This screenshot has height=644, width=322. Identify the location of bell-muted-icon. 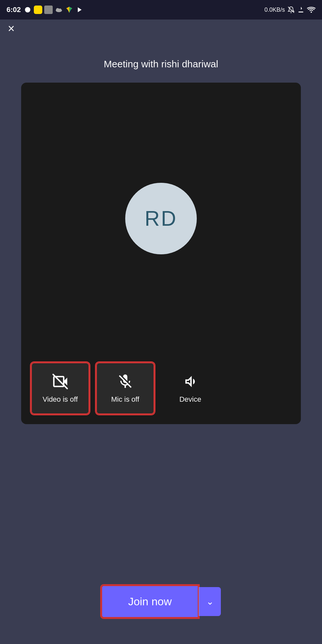
(291, 10).